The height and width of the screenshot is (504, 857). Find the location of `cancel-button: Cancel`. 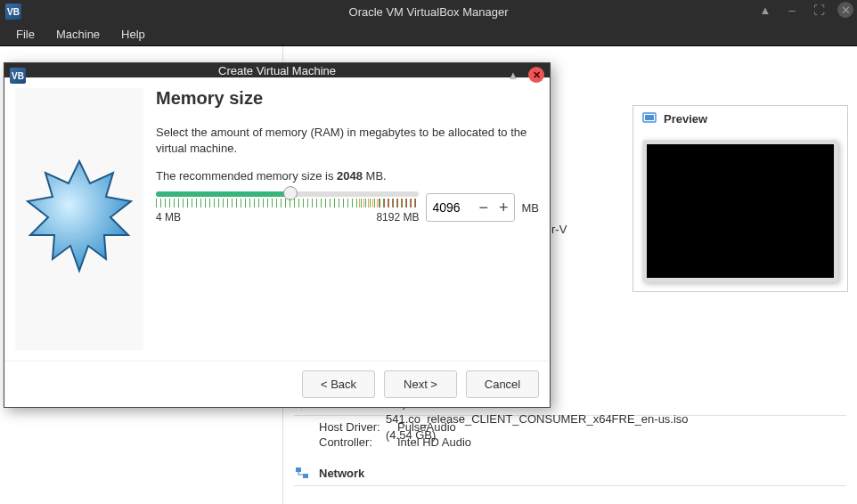

cancel-button: Cancel is located at coordinates (502, 385).